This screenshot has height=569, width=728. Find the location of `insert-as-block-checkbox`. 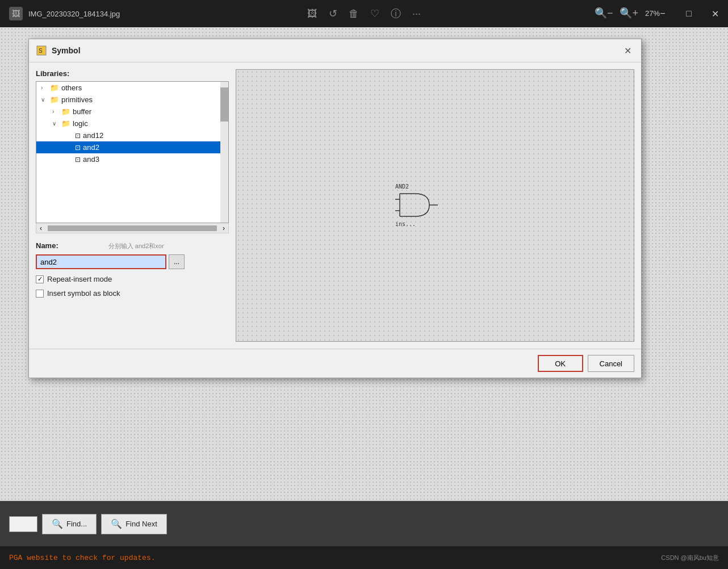

insert-as-block-checkbox is located at coordinates (40, 294).